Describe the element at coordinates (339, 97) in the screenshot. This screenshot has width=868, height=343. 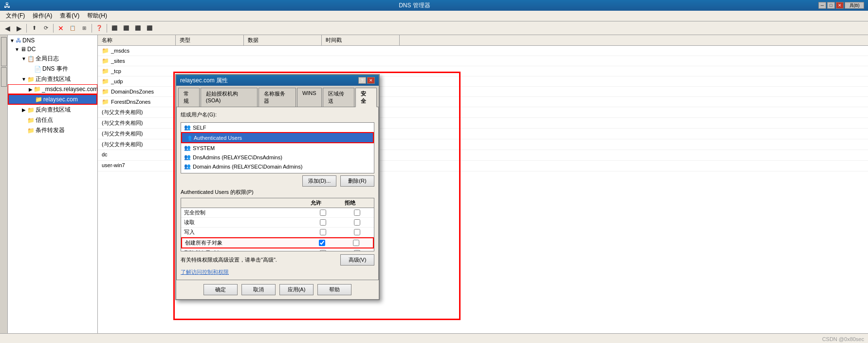
I see `tab-zonetransfer: 区域传送` at that location.